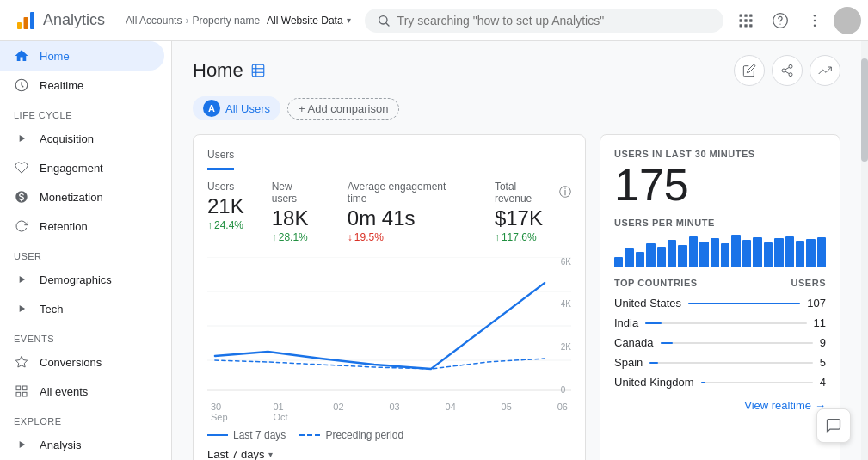 Image resolution: width=868 pixels, height=460 pixels. I want to click on view-realtime-link: View realtime →, so click(720, 406).